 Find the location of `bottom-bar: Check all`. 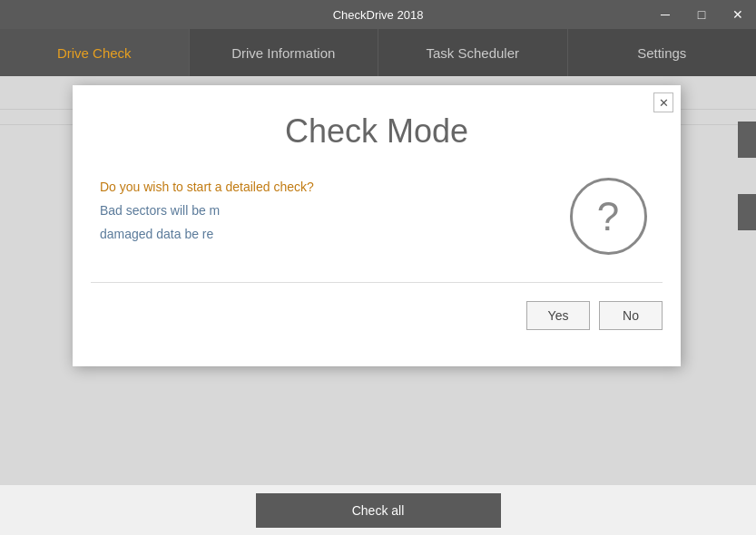

bottom-bar: Check all is located at coordinates (378, 510).